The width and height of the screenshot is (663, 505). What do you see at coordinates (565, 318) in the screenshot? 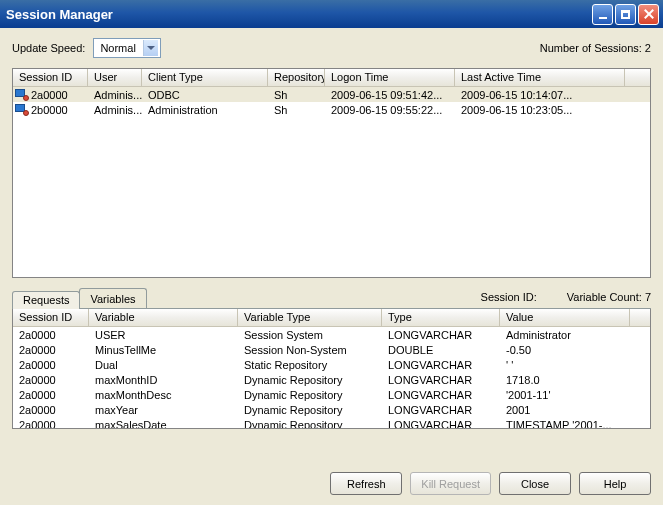
I see `vcol-value: Value` at bounding box center [565, 318].